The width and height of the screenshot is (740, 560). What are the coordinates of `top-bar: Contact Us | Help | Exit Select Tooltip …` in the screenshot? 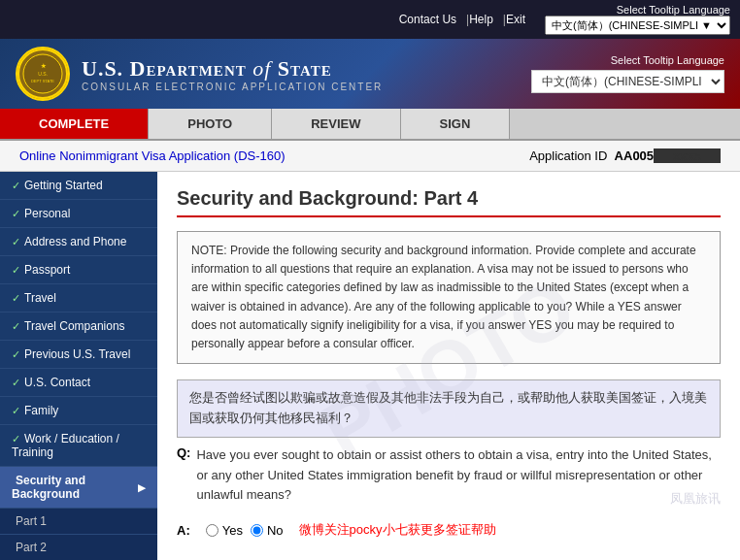 It's located at (370, 19).